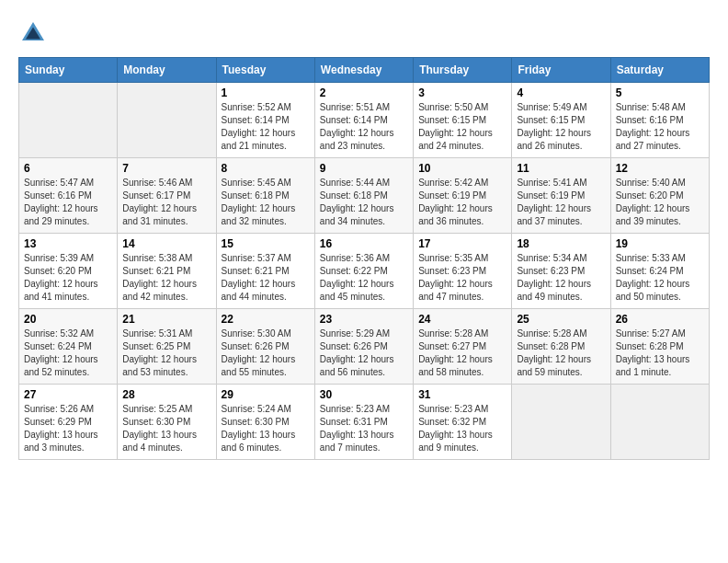 This screenshot has width=728, height=563. Describe the element at coordinates (561, 70) in the screenshot. I see `col-header-friday: Friday` at that location.